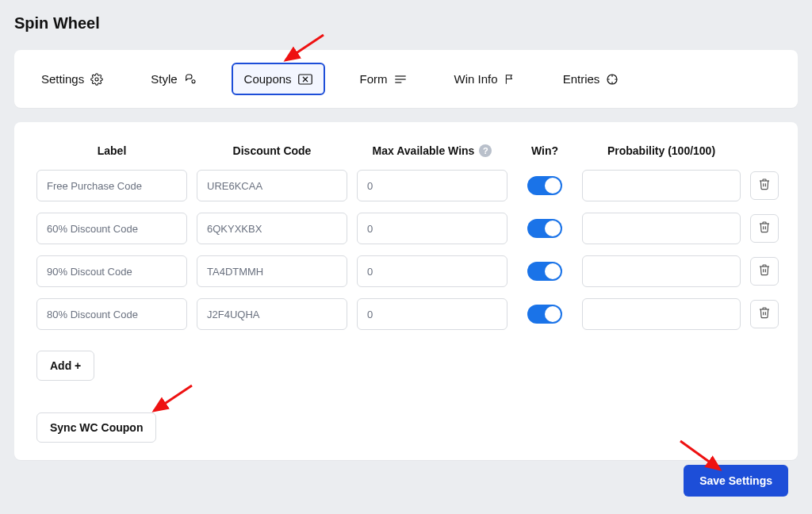 The image size is (812, 514). I want to click on tab-label: Coupons, so click(268, 79).